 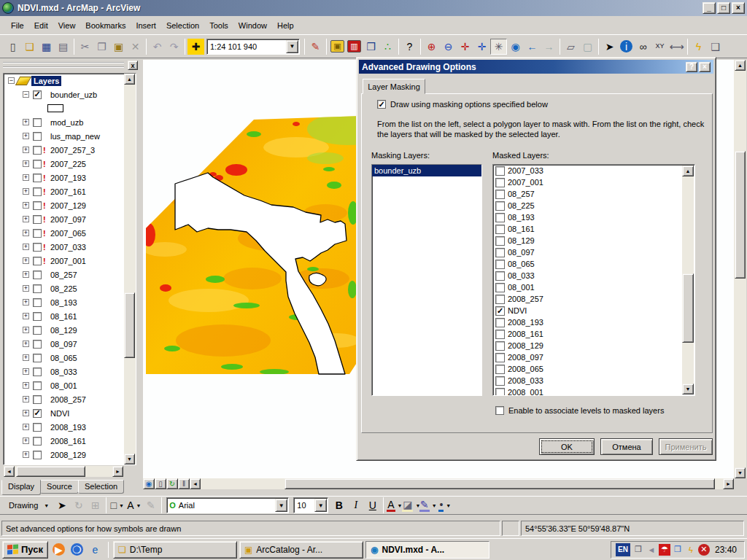 What do you see at coordinates (69, 219) in the screenshot?
I see `layer-label: 2007_097` at bounding box center [69, 219].